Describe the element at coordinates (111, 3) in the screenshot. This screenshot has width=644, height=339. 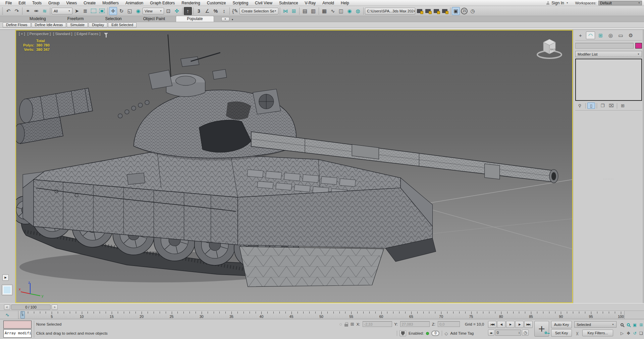
I see `menu-modifiers: Modifiers` at that location.